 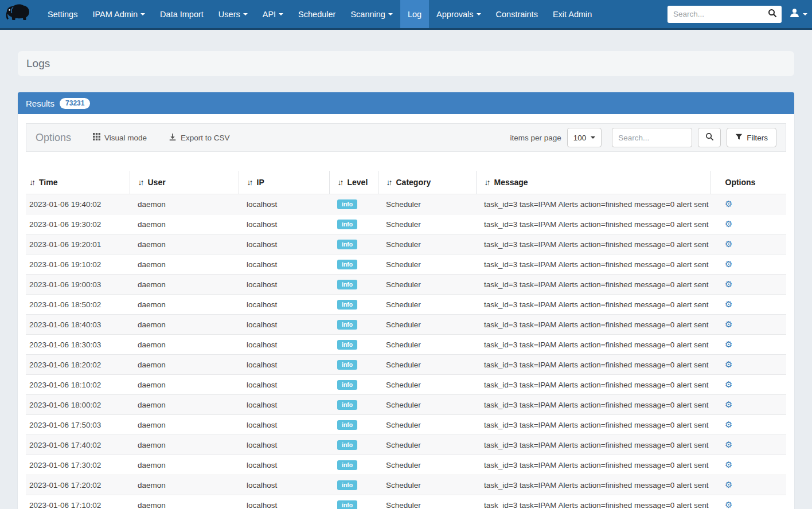 What do you see at coordinates (78, 324) in the screenshot?
I see `log-time: 2023-01-06 18:40:03` at bounding box center [78, 324].